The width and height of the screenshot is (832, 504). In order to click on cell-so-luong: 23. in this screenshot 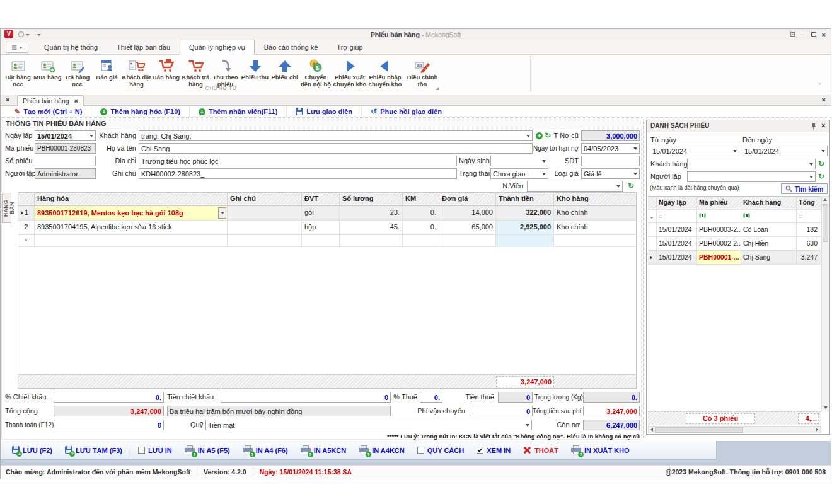, I will do `click(371, 213)`.